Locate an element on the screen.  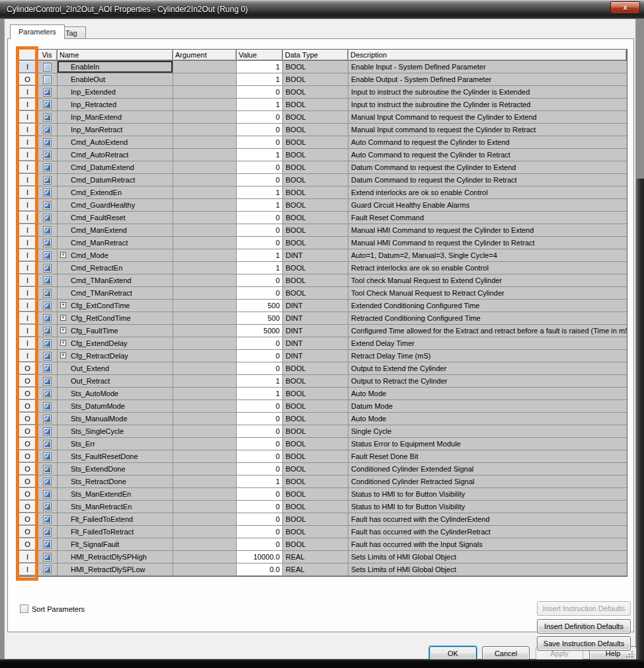
value-cell: 500 is located at coordinates (260, 306).